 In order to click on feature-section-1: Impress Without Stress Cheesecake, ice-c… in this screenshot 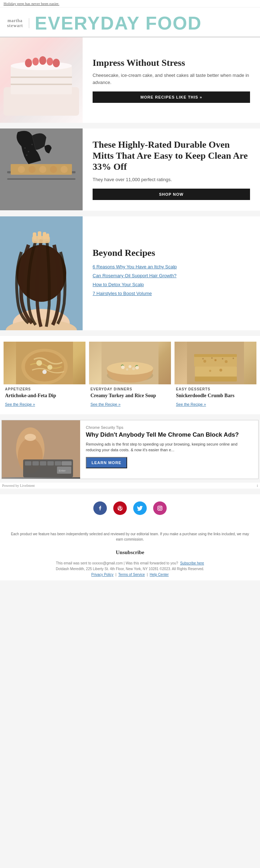, I will do `click(130, 80)`.